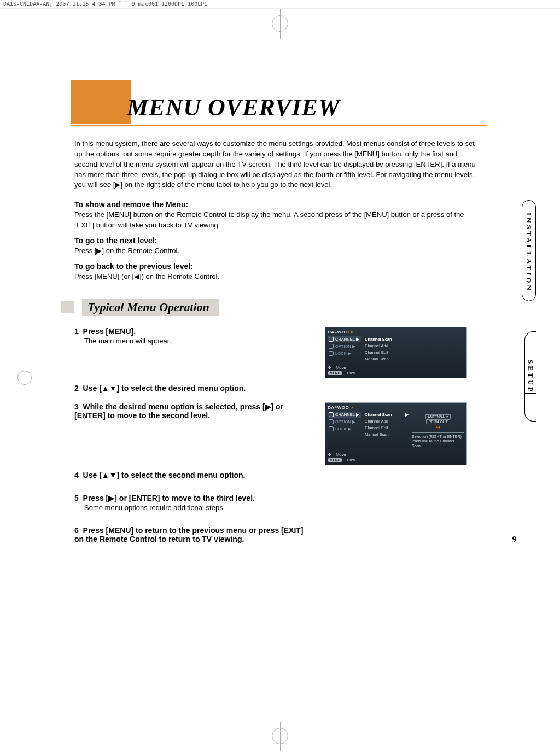 This screenshot has height=755, width=560. Describe the element at coordinates (279, 125) in the screenshot. I see `title-underline` at that location.